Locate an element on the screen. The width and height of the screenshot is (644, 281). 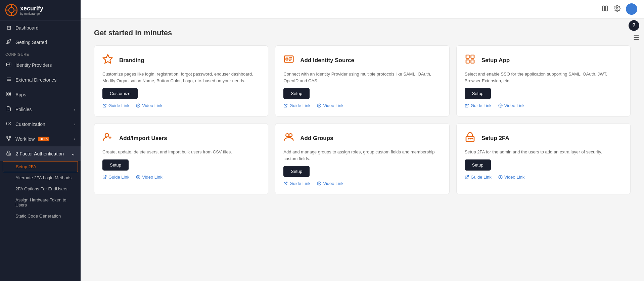
sidebar-item-2fa: 123 2-Factor Authentication ⌄ is located at coordinates (40, 154).